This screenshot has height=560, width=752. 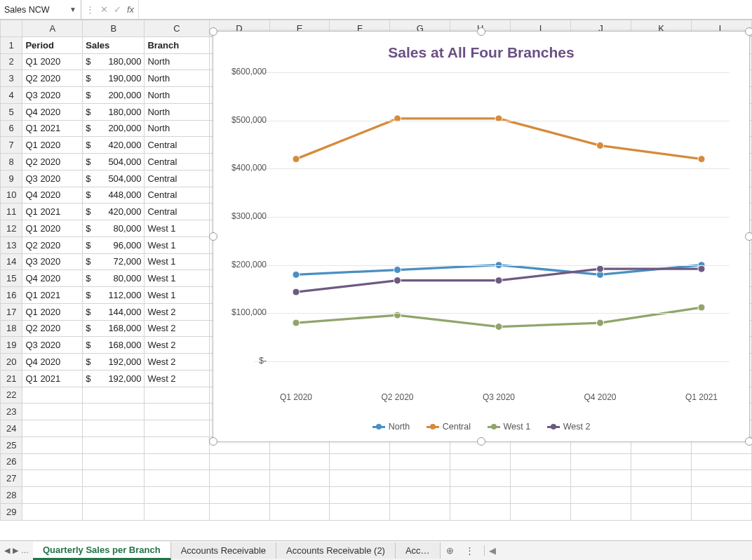 I want to click on row-header: 18, so click(x=11, y=328).